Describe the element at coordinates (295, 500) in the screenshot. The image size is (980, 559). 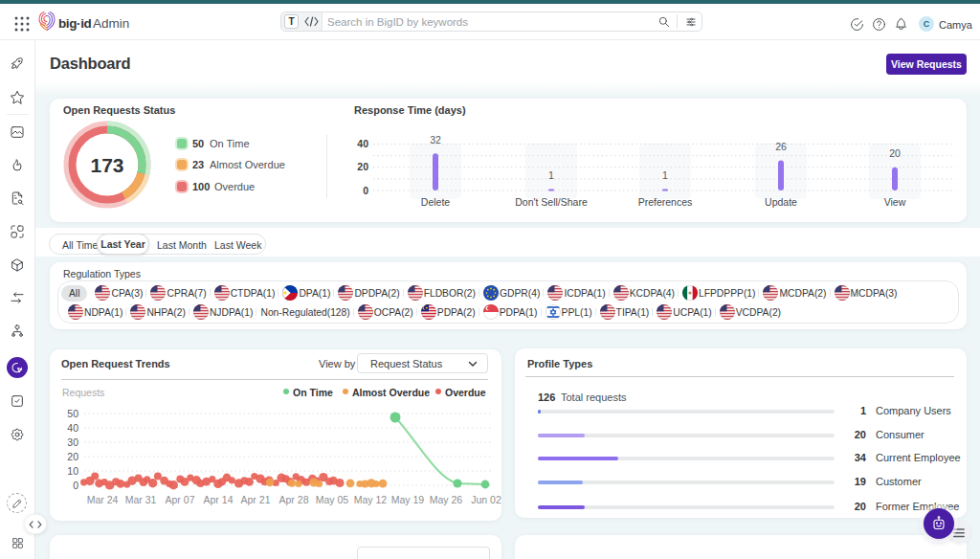
I see `svg-text: Apr 28` at that location.